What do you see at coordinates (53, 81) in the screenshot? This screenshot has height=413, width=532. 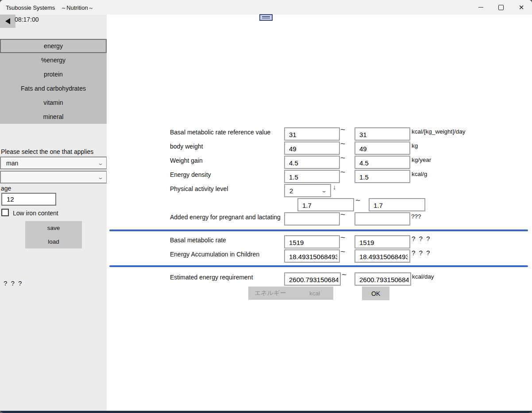 I see `nutrient-nav: energy %energy protein Fats and carbohyd…` at bounding box center [53, 81].